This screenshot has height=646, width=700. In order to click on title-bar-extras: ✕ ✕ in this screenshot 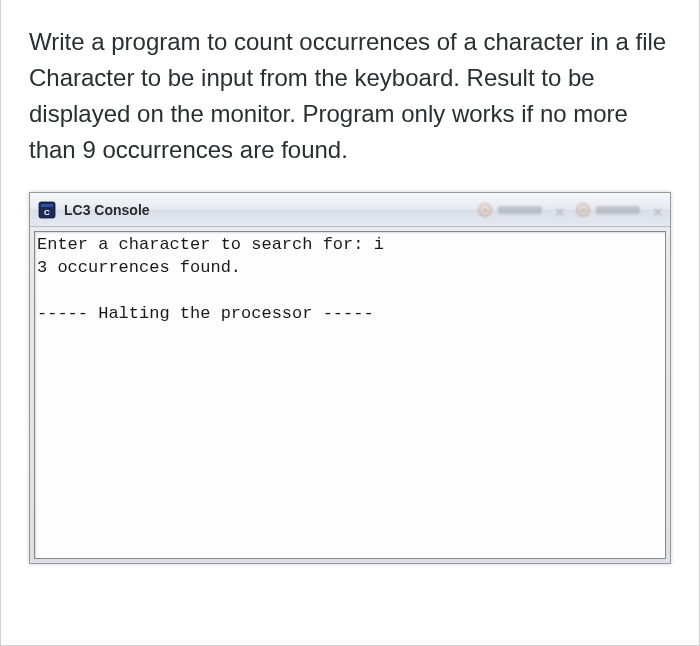, I will do `click(570, 210)`.